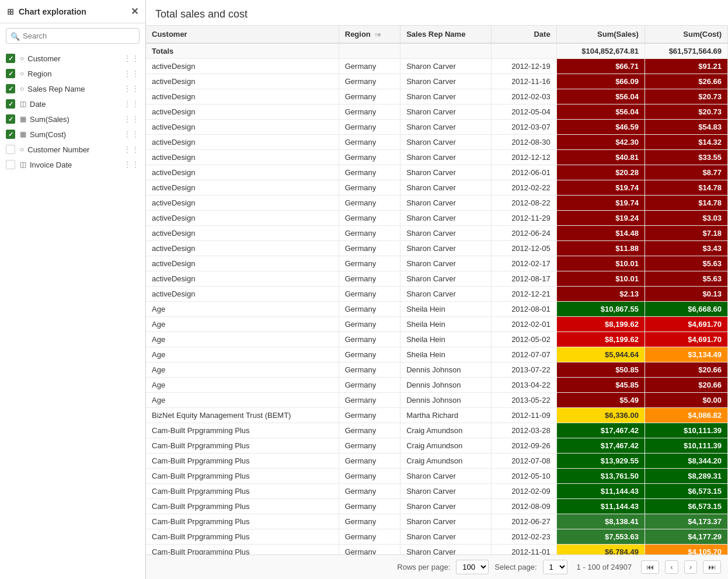  I want to click on col-header-sum-cost: Sum(Cost), so click(686, 34).